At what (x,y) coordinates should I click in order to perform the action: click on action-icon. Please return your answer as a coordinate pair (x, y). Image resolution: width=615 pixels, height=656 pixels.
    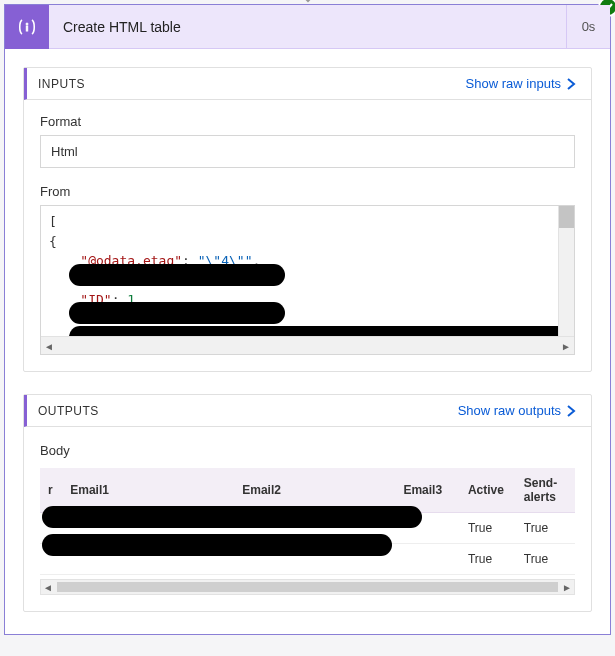
    Looking at the image, I should click on (27, 27).